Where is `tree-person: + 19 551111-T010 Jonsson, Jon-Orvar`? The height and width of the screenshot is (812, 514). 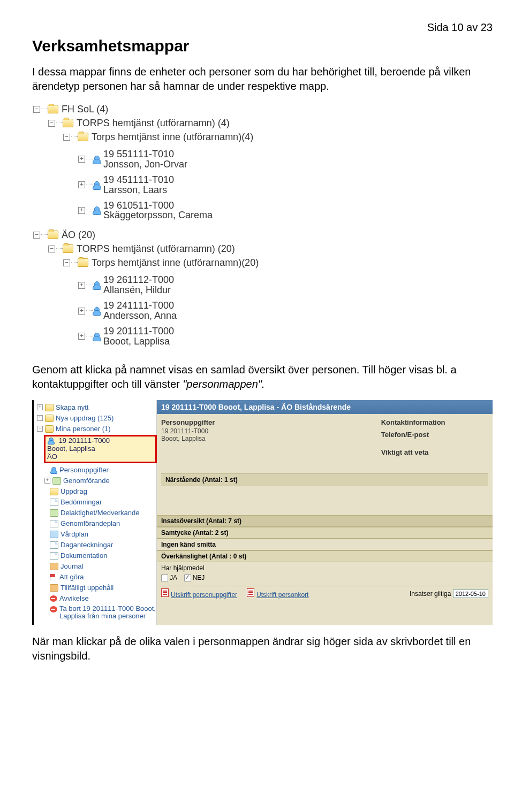 tree-person: + 19 551111-T010 Jonsson, Jon-Orvar is located at coordinates (262, 159).